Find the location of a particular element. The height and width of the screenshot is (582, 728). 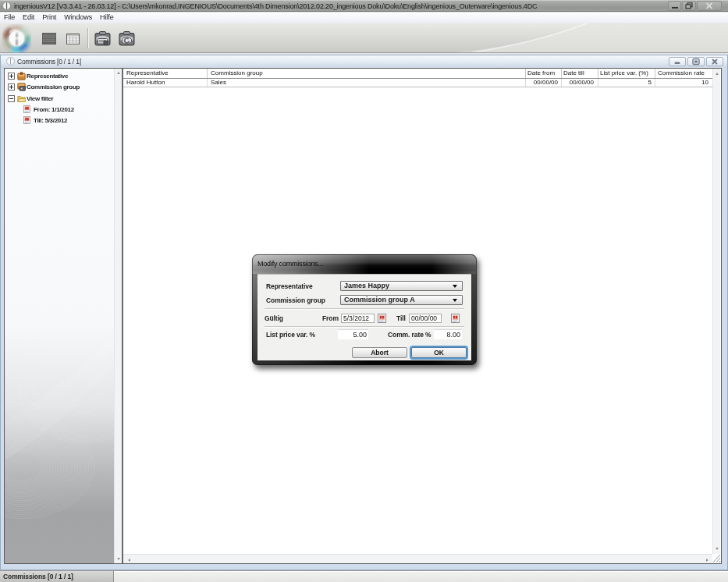

cell-date-till: 00/00/00 is located at coordinates (581, 83).